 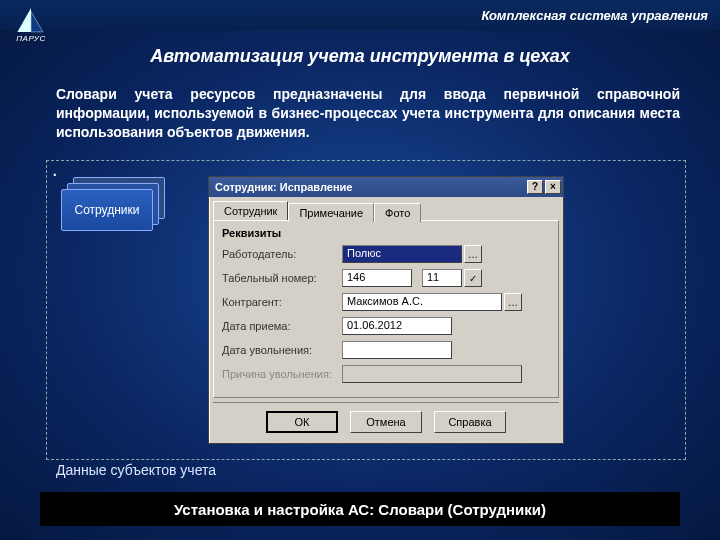 I want to click on row-tabnum: Табельный номер: 146 11 ✓, so click(x=386, y=278).